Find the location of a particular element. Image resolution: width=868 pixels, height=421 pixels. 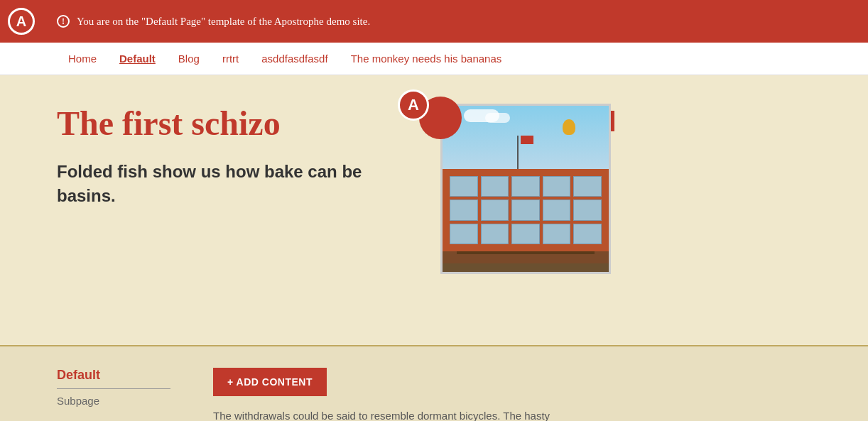

nav-bar: Home Default Blog rrtrt asddfasdfasdf Th… is located at coordinates (434, 59).